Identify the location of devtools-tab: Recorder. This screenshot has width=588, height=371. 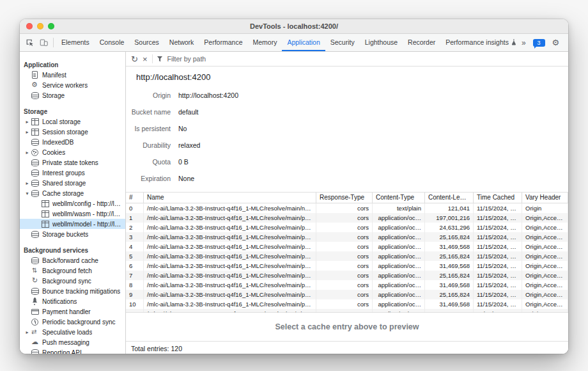
(422, 42).